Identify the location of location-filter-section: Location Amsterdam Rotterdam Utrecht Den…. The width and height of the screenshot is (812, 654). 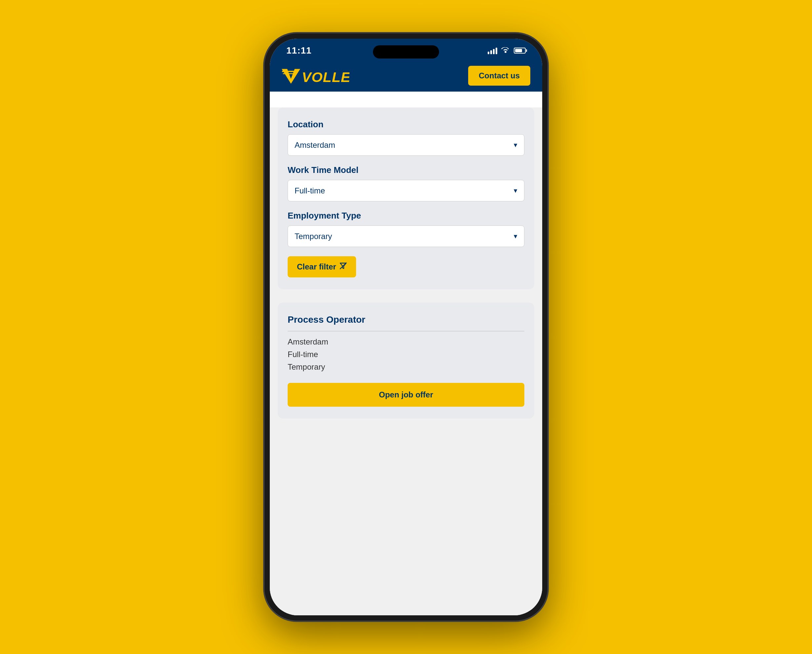
(406, 138).